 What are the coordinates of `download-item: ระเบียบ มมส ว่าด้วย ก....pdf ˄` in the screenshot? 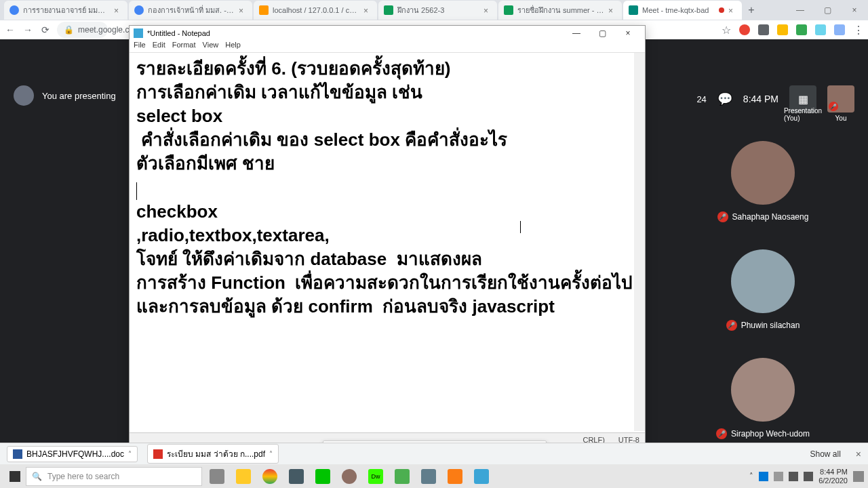 It's located at (213, 454).